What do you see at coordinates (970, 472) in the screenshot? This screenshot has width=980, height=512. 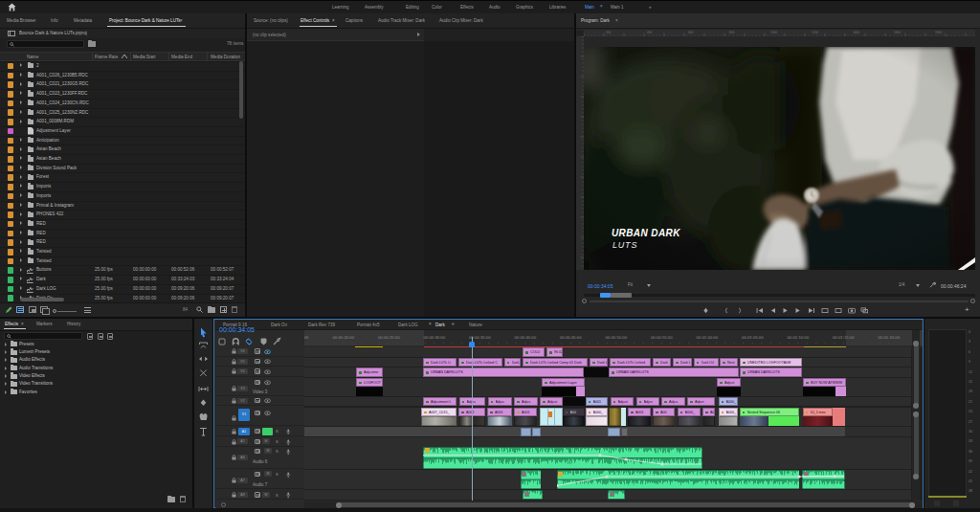 I see `svg-text: 42` at bounding box center [970, 472].